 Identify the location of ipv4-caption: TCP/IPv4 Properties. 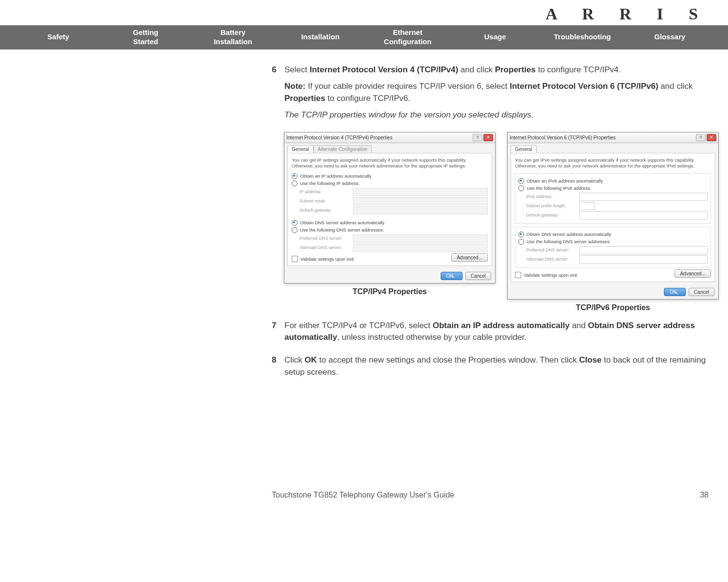
(390, 292).